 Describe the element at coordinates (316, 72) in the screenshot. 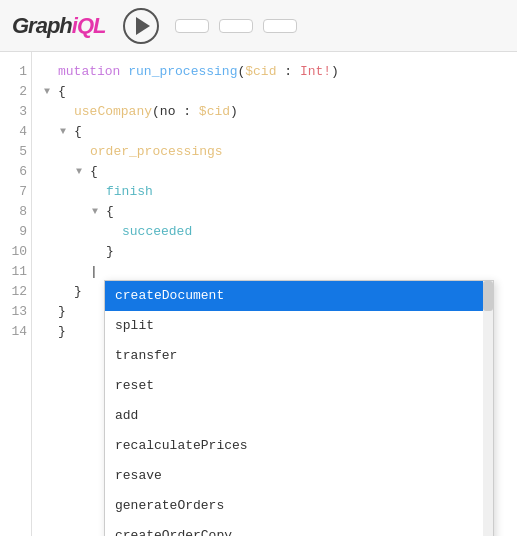

I see `token-type: Int!` at that location.